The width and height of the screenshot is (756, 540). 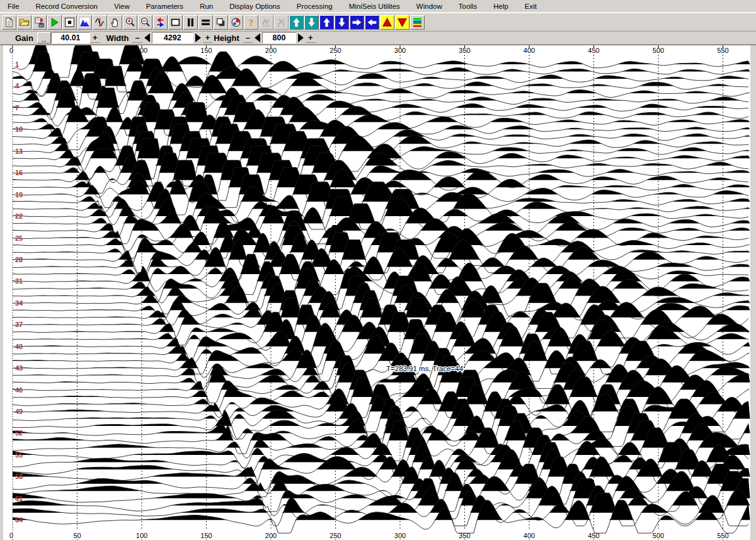 I want to click on zoom-out-button, so click(x=145, y=23).